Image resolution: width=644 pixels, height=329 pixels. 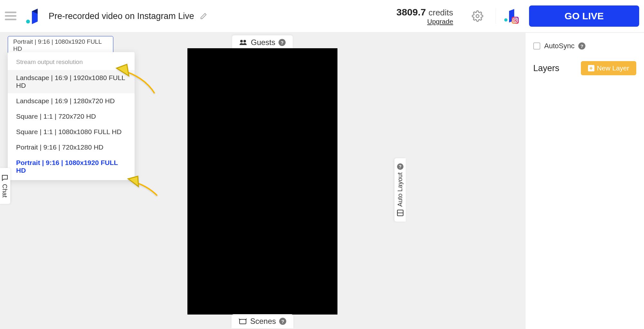 I want to click on autosync-label: AutoSync, so click(x=559, y=46).